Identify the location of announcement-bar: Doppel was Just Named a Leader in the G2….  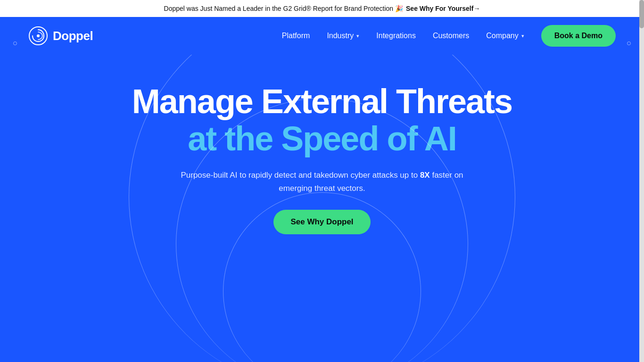
(322, 8).